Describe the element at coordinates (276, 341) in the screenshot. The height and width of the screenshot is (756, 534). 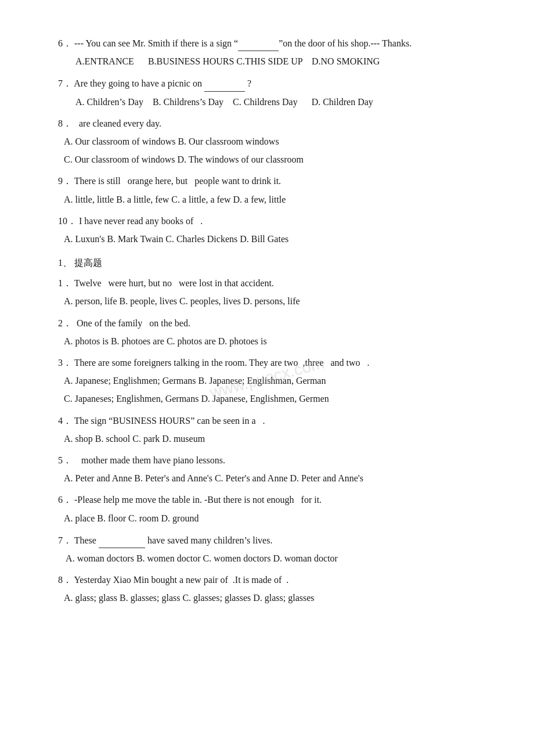
I see `adv-q2-answers: A. photos is B. photoes are C. photos ar…` at that location.